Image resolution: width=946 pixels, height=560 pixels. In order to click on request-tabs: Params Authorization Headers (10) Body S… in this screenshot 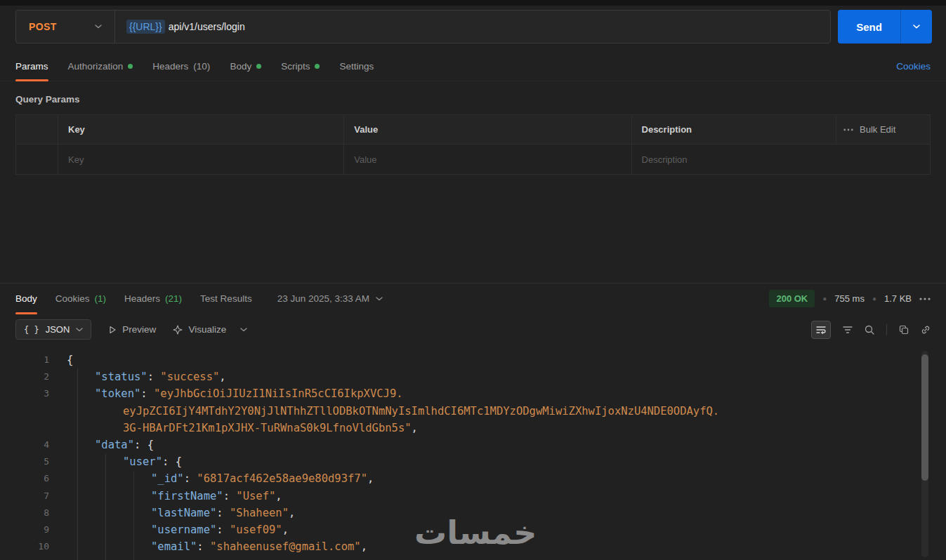, I will do `click(473, 67)`.